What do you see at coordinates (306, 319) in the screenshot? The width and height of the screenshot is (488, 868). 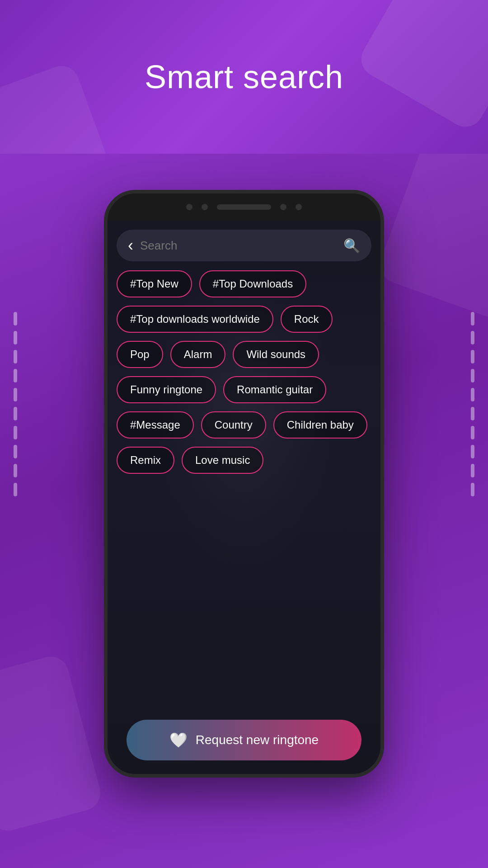 I see `tag-rock: Rock` at bounding box center [306, 319].